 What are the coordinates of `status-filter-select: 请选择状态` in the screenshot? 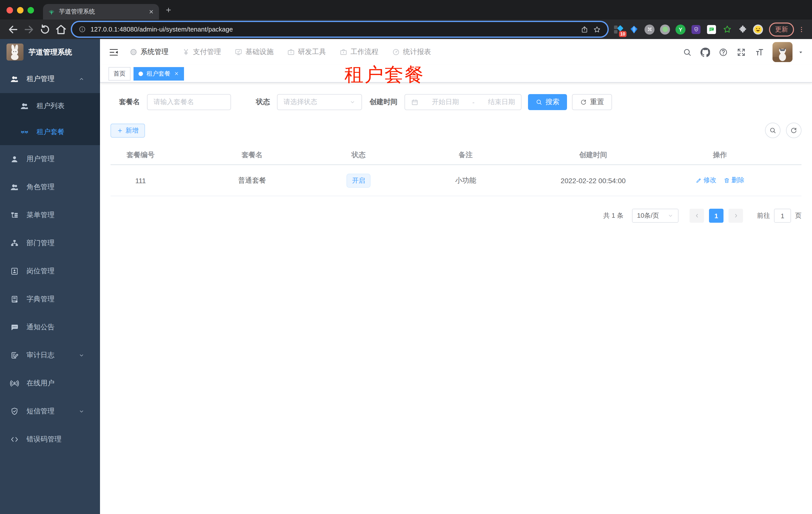 It's located at (320, 102).